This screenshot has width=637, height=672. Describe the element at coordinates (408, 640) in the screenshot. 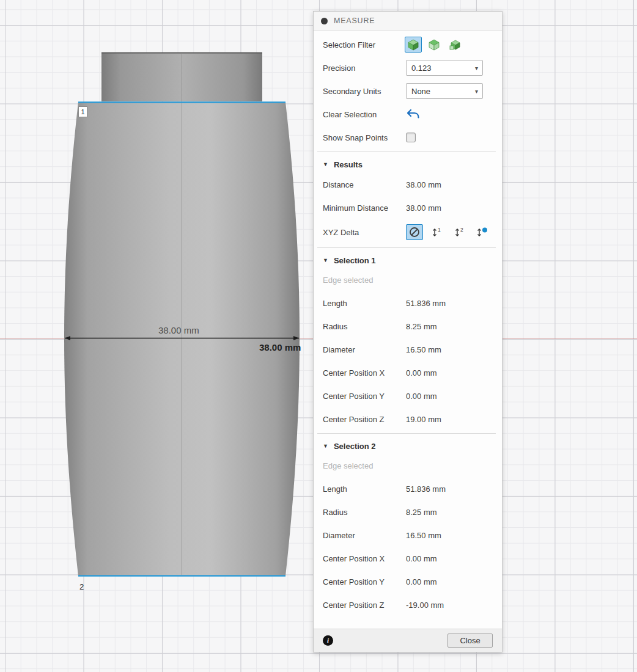

I see `dialog-footer: i Close` at that location.